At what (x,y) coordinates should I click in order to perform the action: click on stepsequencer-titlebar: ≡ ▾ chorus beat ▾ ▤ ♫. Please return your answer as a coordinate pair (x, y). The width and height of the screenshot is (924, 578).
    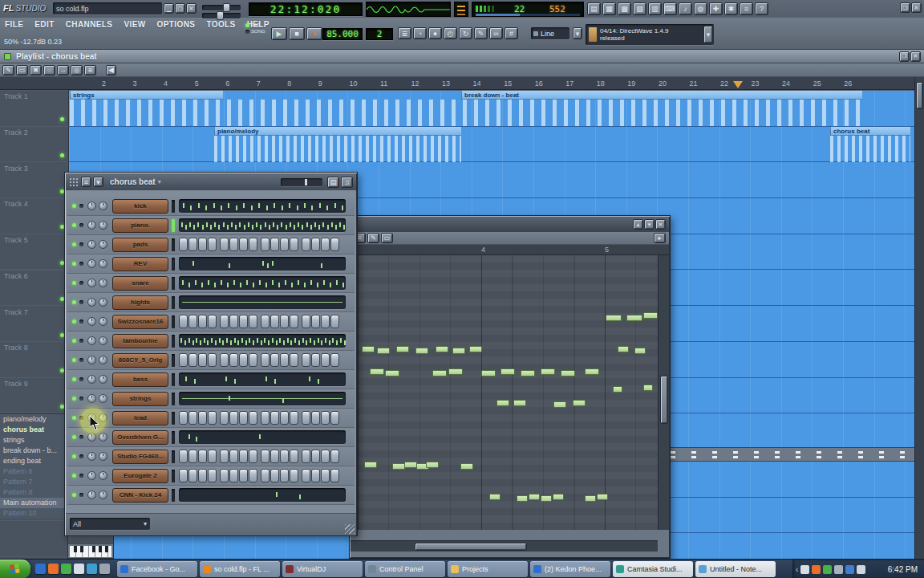
    Looking at the image, I should click on (211, 181).